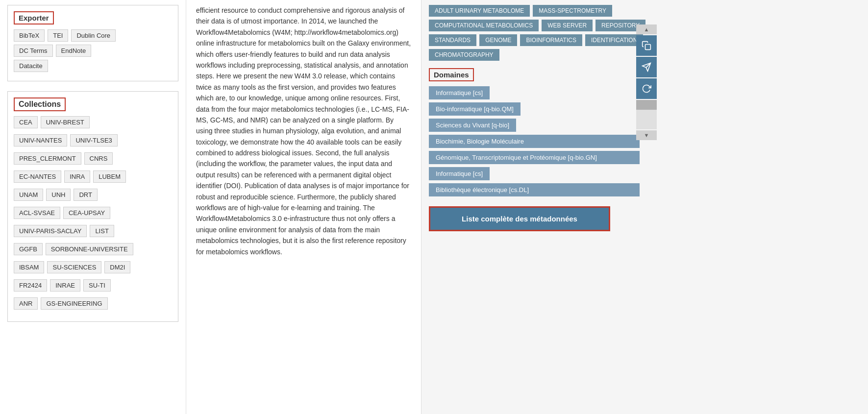 This screenshot has height=414, width=868. Describe the element at coordinates (646, 105) in the screenshot. I see `scrollbar-thumb` at that location.